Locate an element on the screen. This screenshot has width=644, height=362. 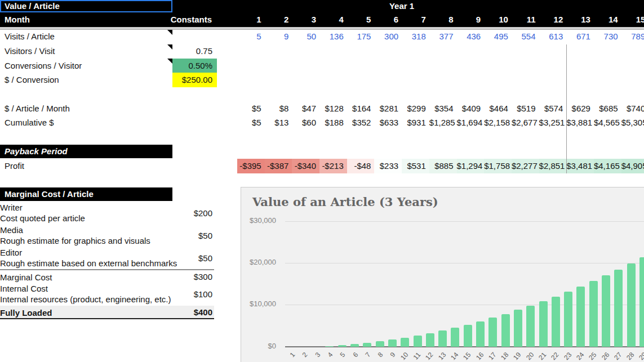
cell-visits-m11: 554 is located at coordinates (525, 37).